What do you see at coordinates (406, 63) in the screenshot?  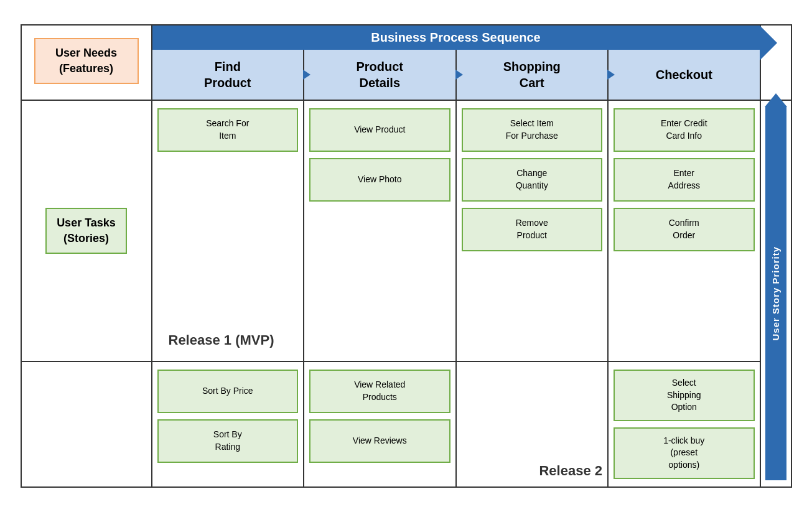 I see `header-row: User Needs (Features) Business Process S…` at bounding box center [406, 63].